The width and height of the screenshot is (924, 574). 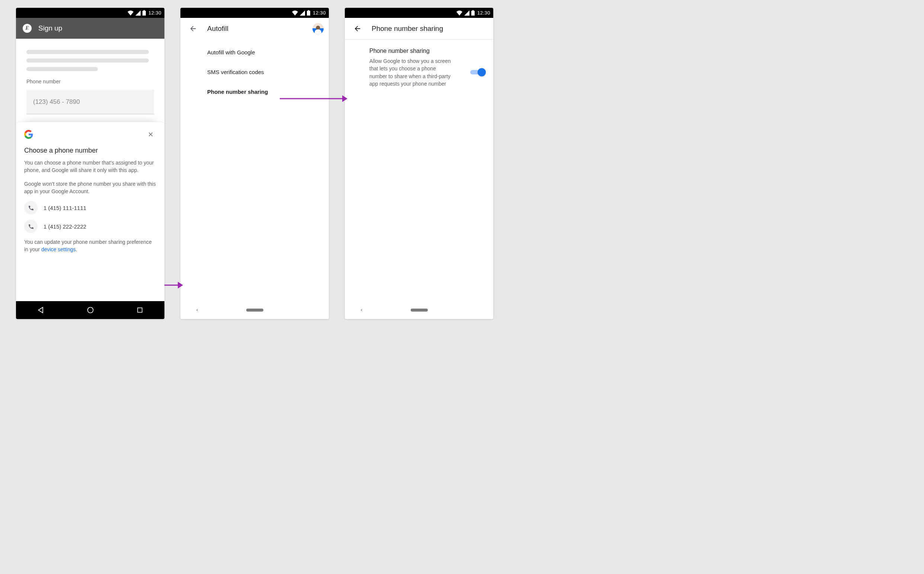 I want to click on phone-picker-sheet: Choose a phone number You can choose a p…, so click(x=90, y=211).